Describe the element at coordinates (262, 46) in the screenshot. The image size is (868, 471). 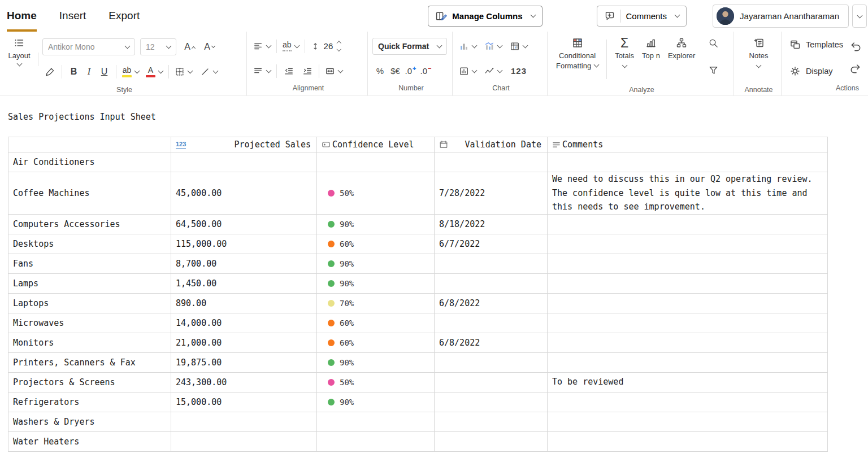
I see `horizontal-align-button` at that location.